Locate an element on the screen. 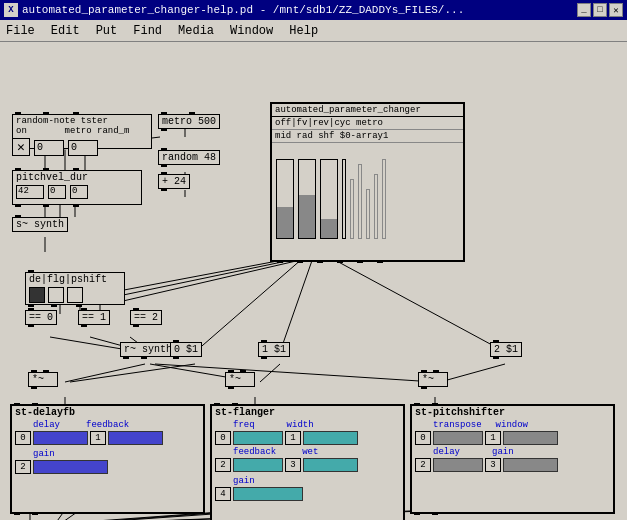 This screenshot has width=627, height=520. de-toggle is located at coordinates (37, 295).